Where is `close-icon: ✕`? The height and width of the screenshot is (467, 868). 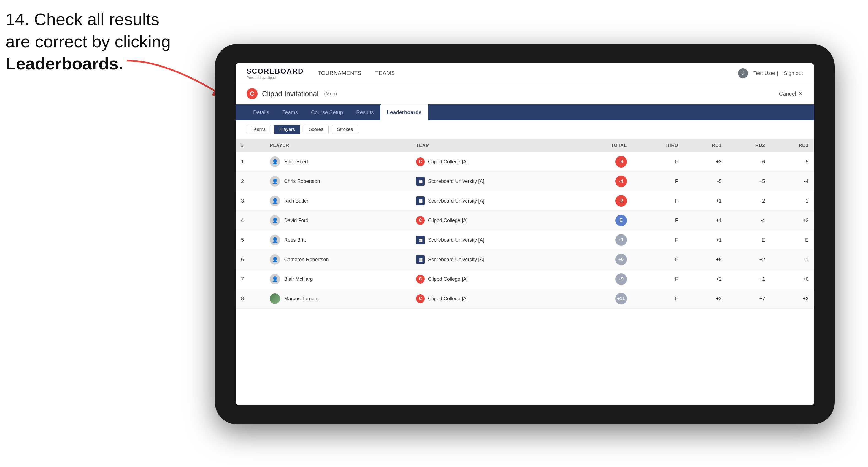 close-icon: ✕ is located at coordinates (801, 94).